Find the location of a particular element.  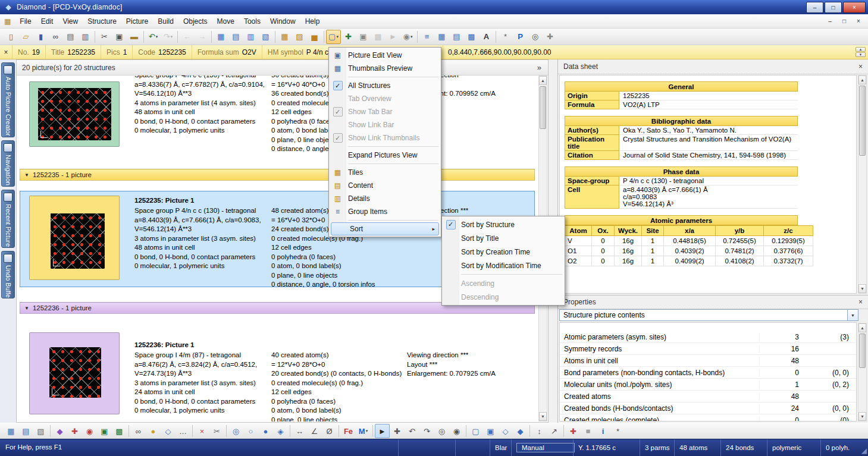

menubar-item-objects: Objects is located at coordinates (195, 21).